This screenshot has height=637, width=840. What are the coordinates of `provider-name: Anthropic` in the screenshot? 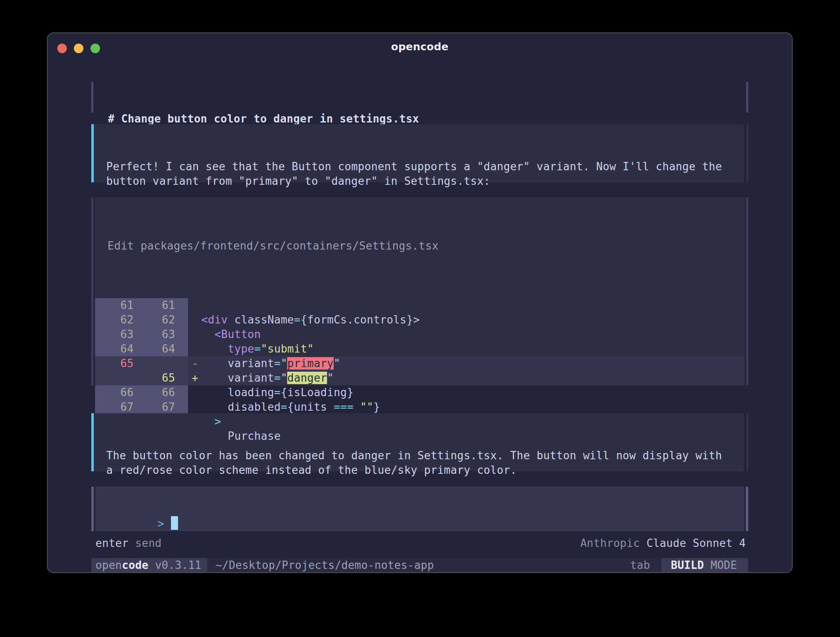 It's located at (610, 543).